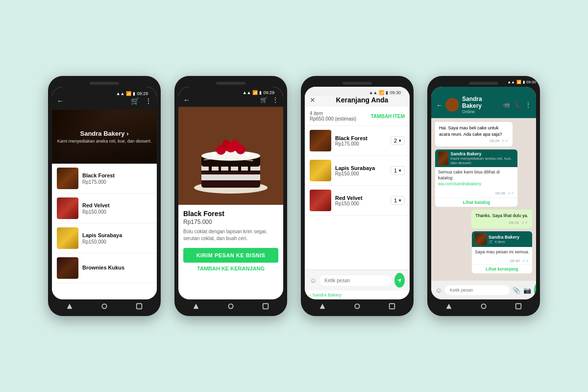 This screenshot has width=588, height=392. Describe the element at coordinates (470, 131) in the screenshot. I see `msg-text-1: Hai. Saya mau beli cake untuk acara reun…` at that location.